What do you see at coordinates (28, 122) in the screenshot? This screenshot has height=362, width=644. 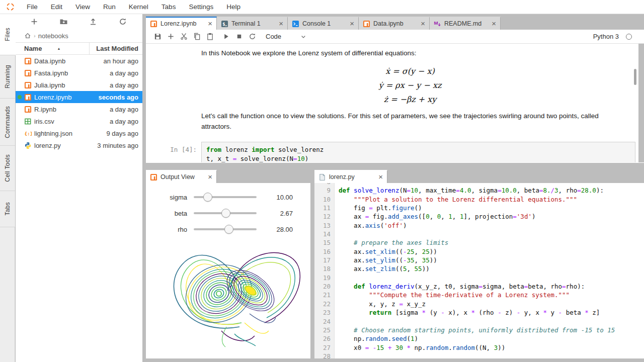 I see `csv-file-icon` at bounding box center [28, 122].